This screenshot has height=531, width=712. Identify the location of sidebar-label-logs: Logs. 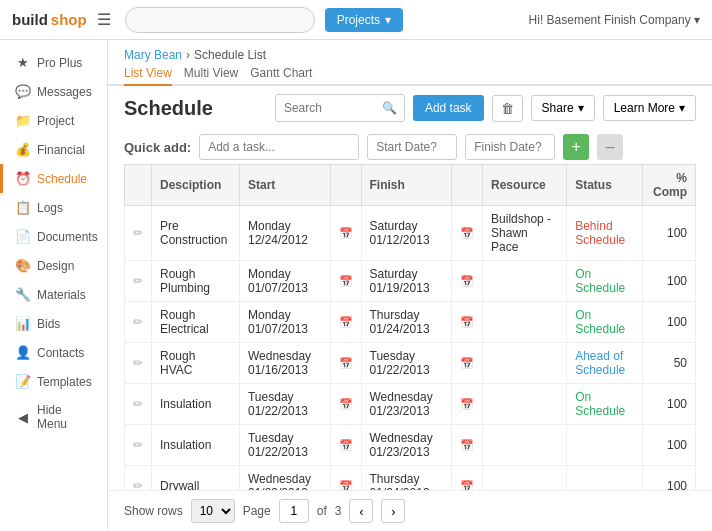
(50, 208).